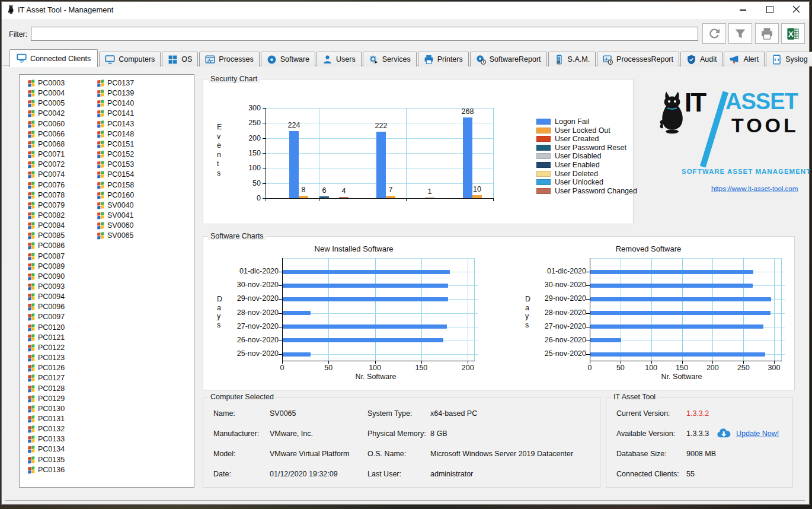 This screenshot has height=509, width=812. I want to click on hchart-category-label: 28-nov-2020, so click(250, 313).